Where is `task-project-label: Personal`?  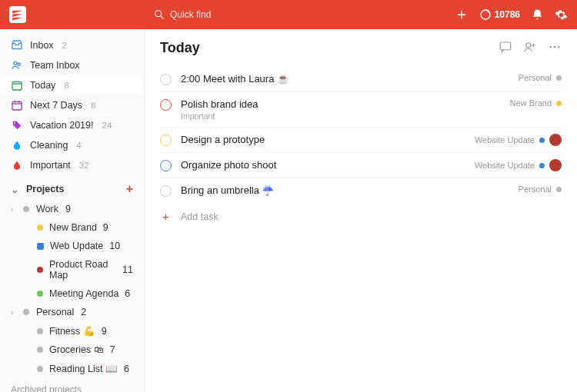
task-project-label: Personal is located at coordinates (535, 189).